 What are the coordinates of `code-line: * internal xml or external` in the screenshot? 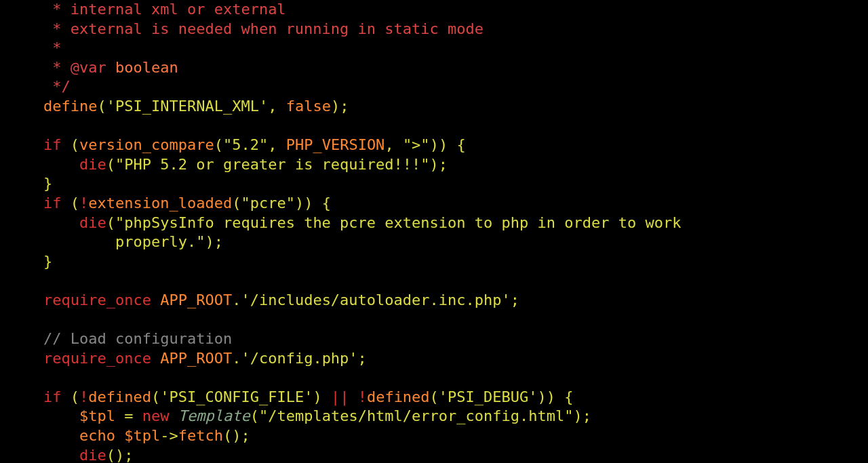 It's located at (165, 9).